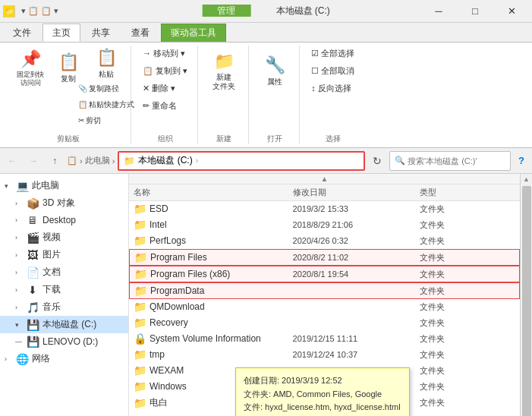 Image resolution: width=532 pixels, height=416 pixels. What do you see at coordinates (325, 210) in the screenshot?
I see `file-row: 📁ESD 2019/3/2 15:33 文件夹` at bounding box center [325, 210].